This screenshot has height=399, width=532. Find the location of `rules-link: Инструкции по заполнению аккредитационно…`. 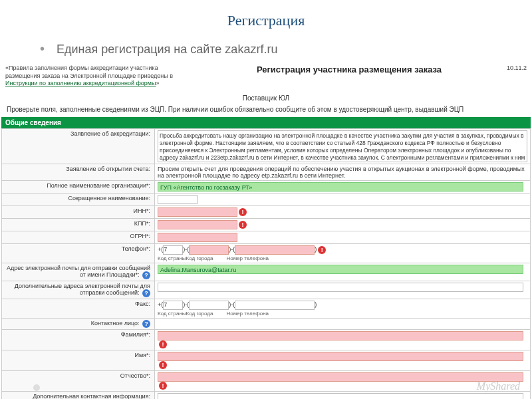

rules-link: Инструкции по заполнению аккредитационно… is located at coordinates (81, 83).